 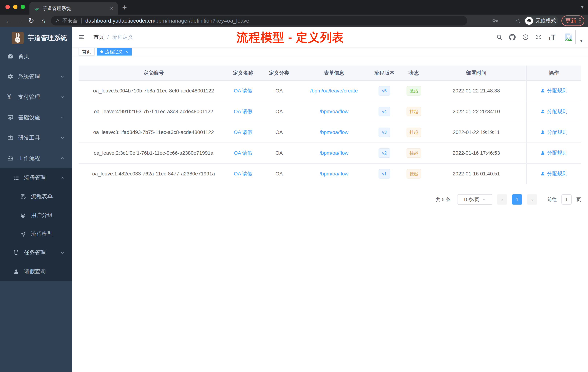 I want to click on page-size-select: 10条/页, so click(x=475, y=199).